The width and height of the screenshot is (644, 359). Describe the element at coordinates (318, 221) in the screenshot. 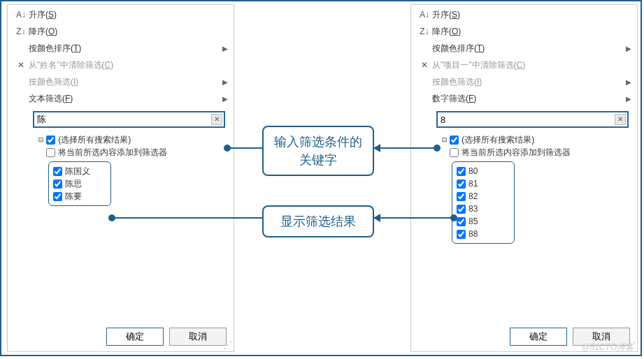

I see `callout-results: 显示筛选结果` at that location.